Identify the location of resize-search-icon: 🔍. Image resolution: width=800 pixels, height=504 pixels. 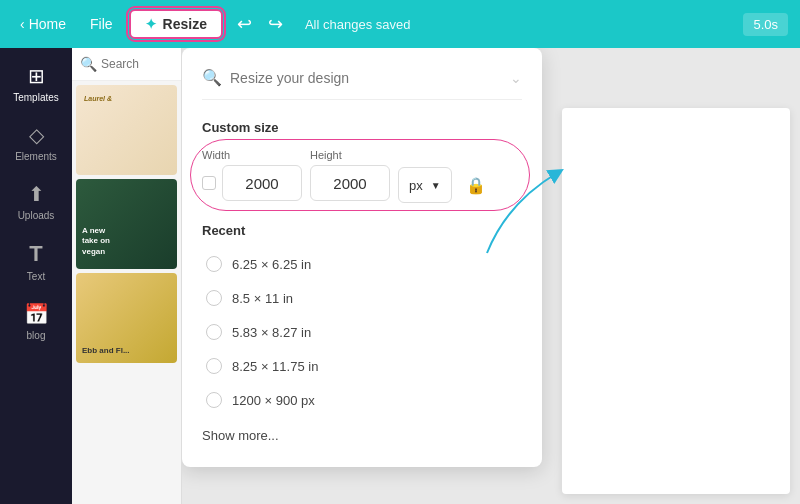
(212, 78).